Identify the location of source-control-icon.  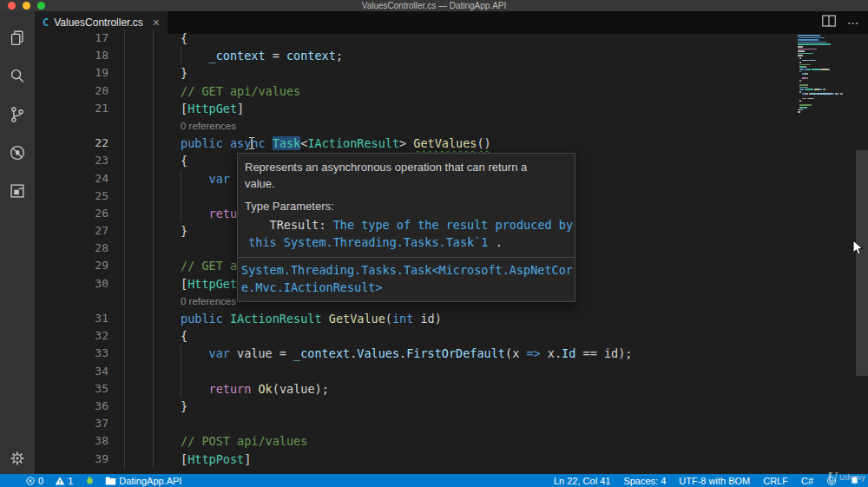
(17, 115).